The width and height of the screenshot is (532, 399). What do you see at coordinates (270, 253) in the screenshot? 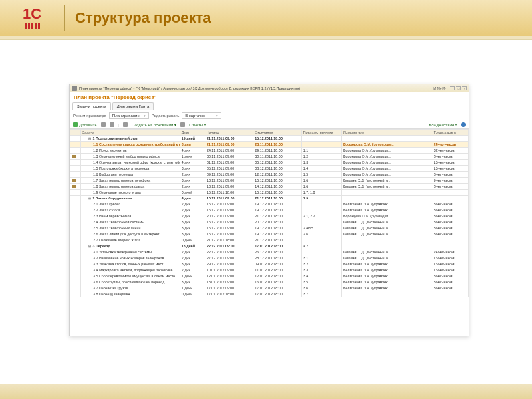
I see `table-row: 3.1 Установка телефонной системы2 дня22.…` at bounding box center [270, 253].